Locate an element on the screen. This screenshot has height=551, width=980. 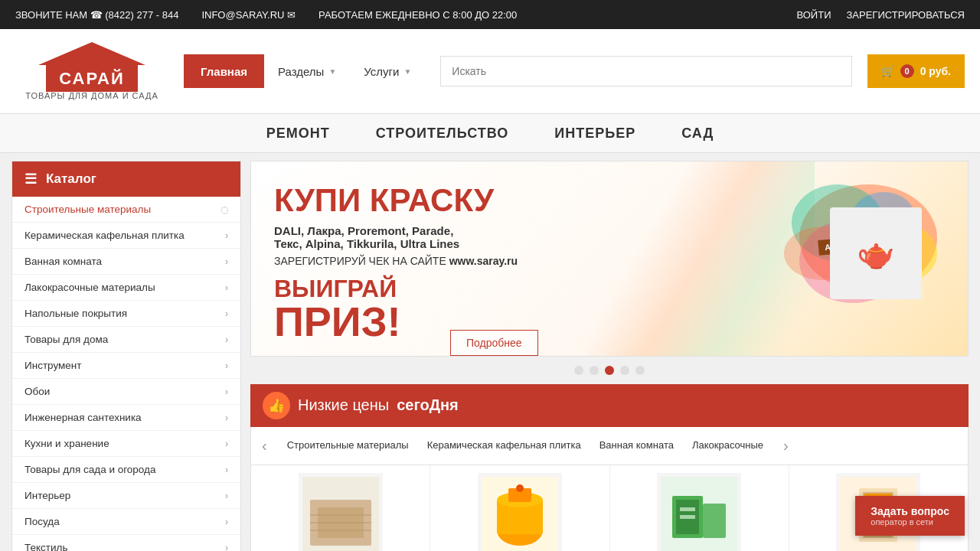
sidebar-item-label: Текстиль is located at coordinates (46, 546).